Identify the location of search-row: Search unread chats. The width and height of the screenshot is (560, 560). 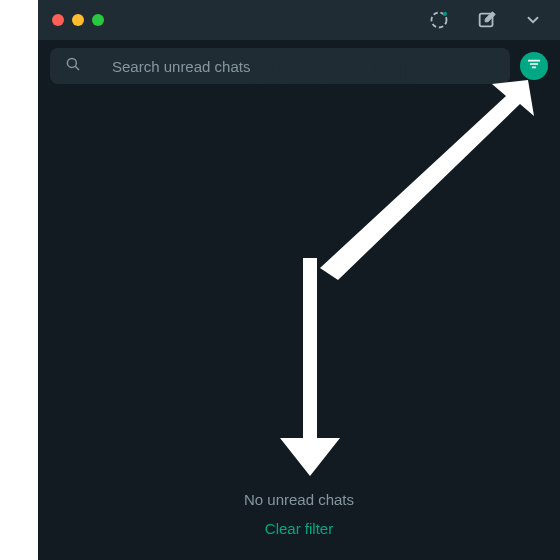
(299, 66).